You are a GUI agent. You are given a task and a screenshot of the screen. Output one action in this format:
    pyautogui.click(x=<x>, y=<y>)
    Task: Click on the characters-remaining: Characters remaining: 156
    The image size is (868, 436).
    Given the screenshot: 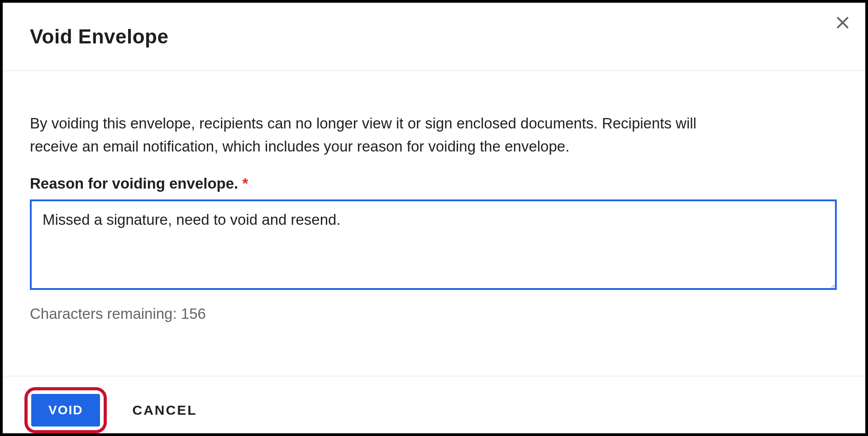 What is the action you would take?
    pyautogui.click(x=434, y=314)
    